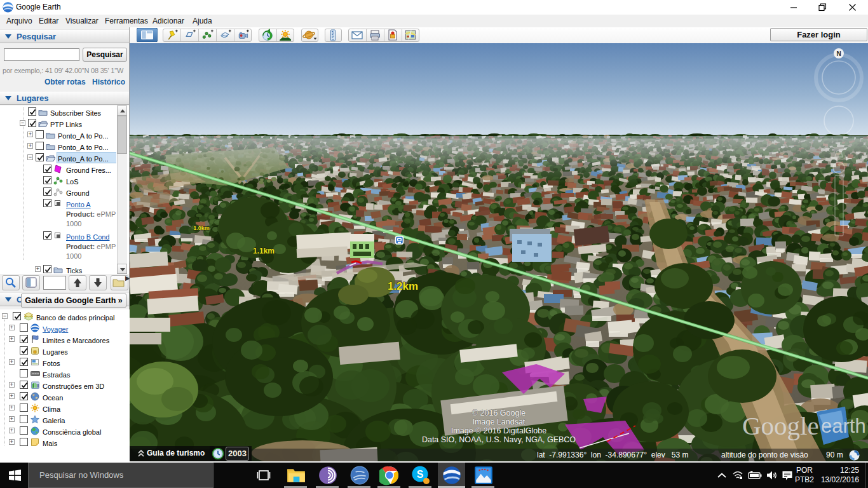 This screenshot has width=868, height=488. Describe the element at coordinates (264, 251) in the screenshot. I see `svg-text: 1.1km` at that location.